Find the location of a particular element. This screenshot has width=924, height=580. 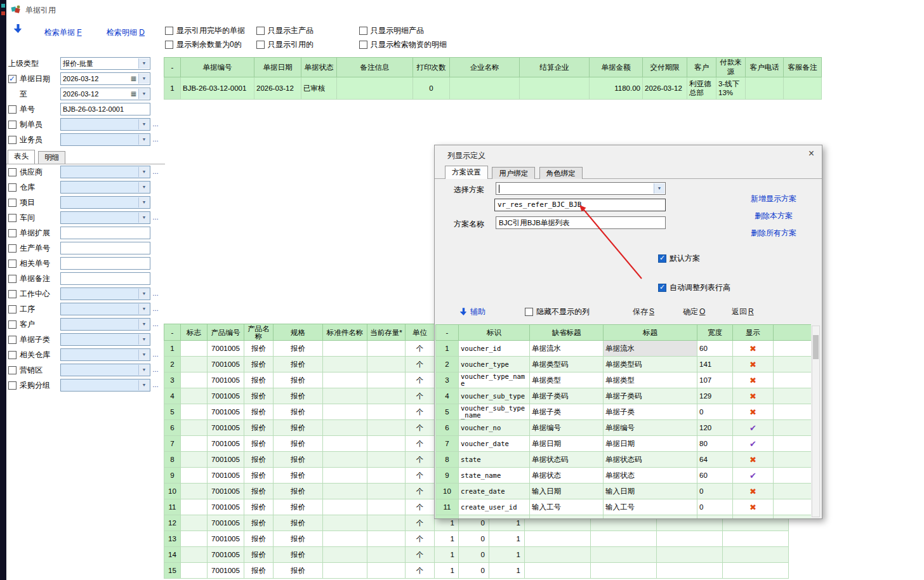

tab-role-binding: 角色绑定 is located at coordinates (561, 173).